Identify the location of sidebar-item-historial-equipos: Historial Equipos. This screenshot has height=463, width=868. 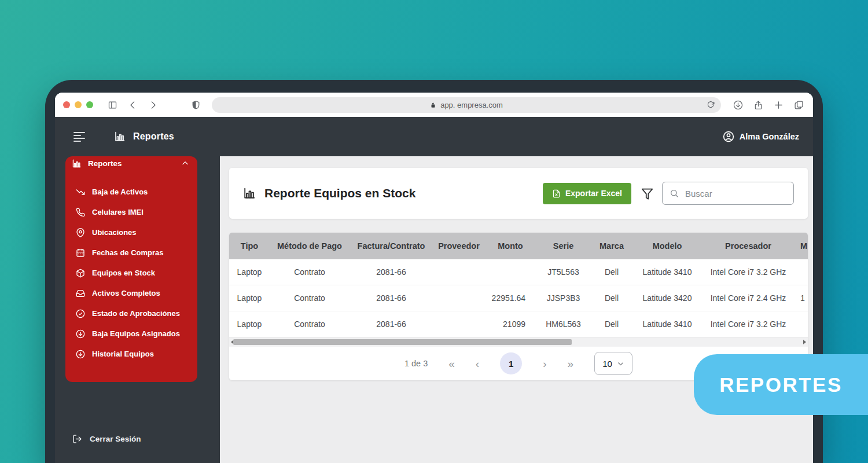
(131, 354).